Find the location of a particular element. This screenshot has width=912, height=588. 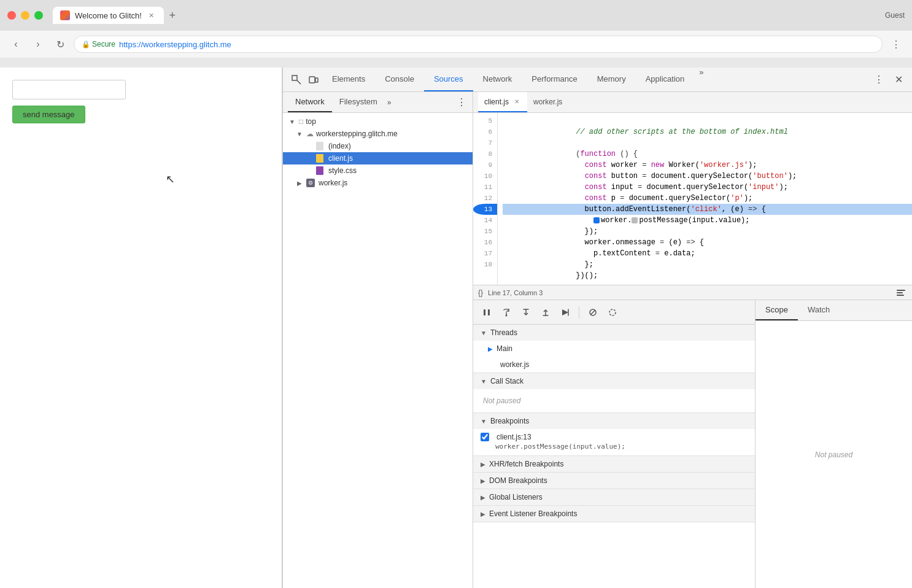

tree-item-stylecss: style.css is located at coordinates (378, 171).